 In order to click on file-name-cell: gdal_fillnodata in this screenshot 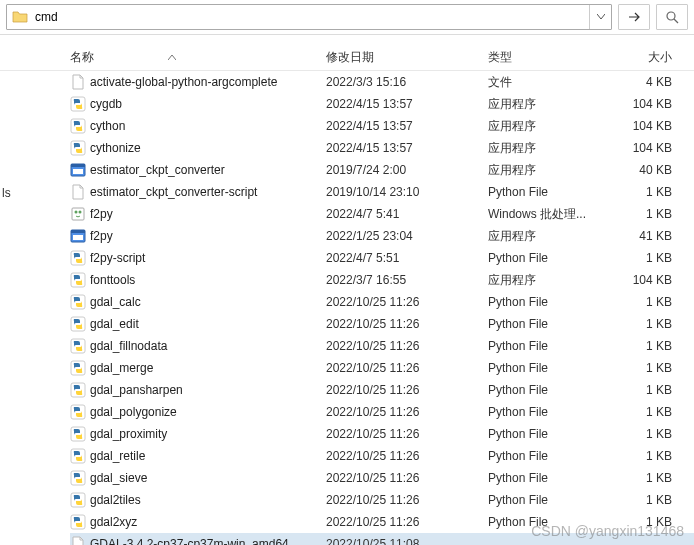, I will do `click(198, 346)`.